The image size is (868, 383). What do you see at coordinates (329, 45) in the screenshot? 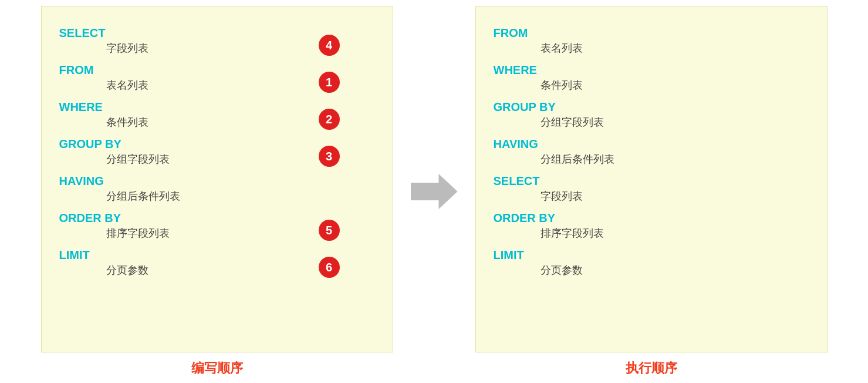
I see `badge-4: 4` at bounding box center [329, 45].